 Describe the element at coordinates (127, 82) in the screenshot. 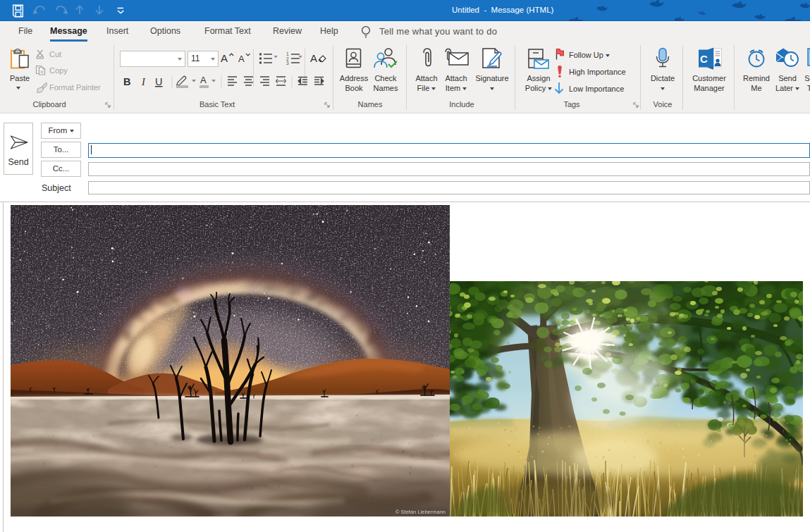

I see `svg-text: B` at that location.